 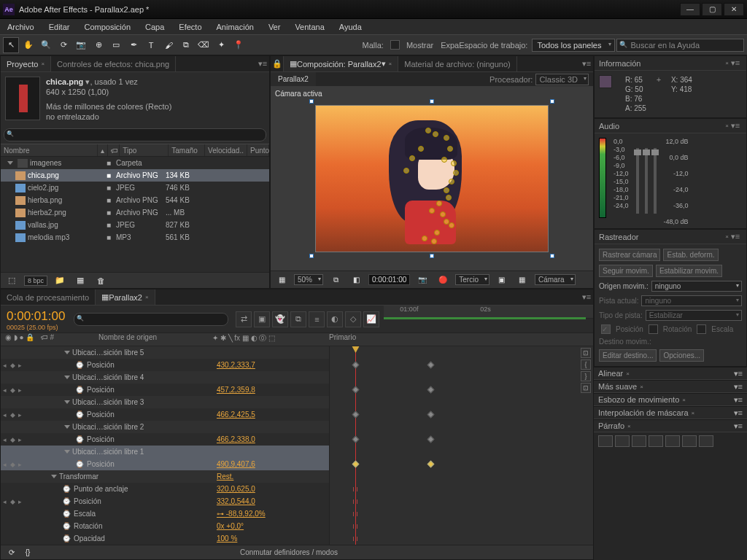 I want to click on nav-top: ⊡, so click(x=586, y=353).